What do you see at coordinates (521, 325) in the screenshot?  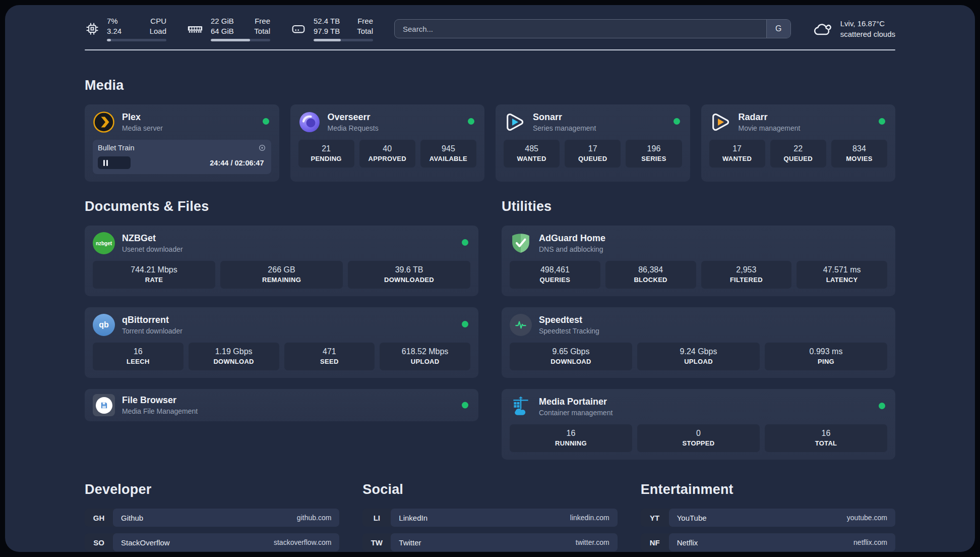 I see `speedtest-icon` at bounding box center [521, 325].